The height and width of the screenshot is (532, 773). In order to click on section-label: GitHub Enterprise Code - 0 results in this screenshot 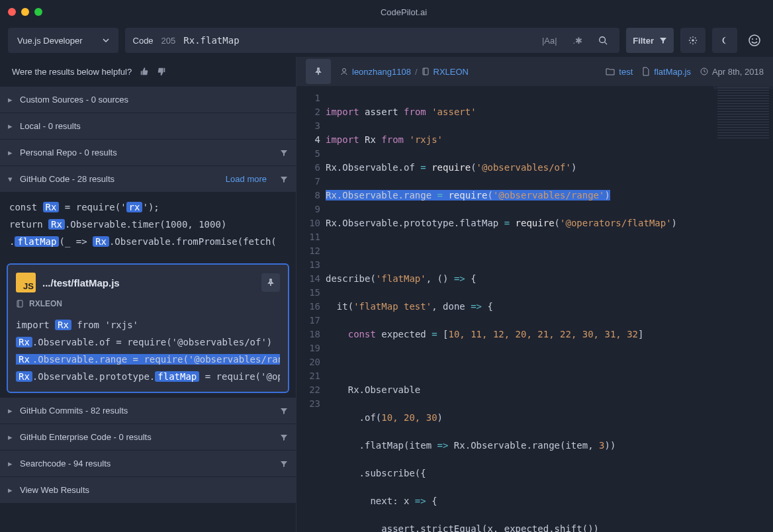, I will do `click(86, 437)`.